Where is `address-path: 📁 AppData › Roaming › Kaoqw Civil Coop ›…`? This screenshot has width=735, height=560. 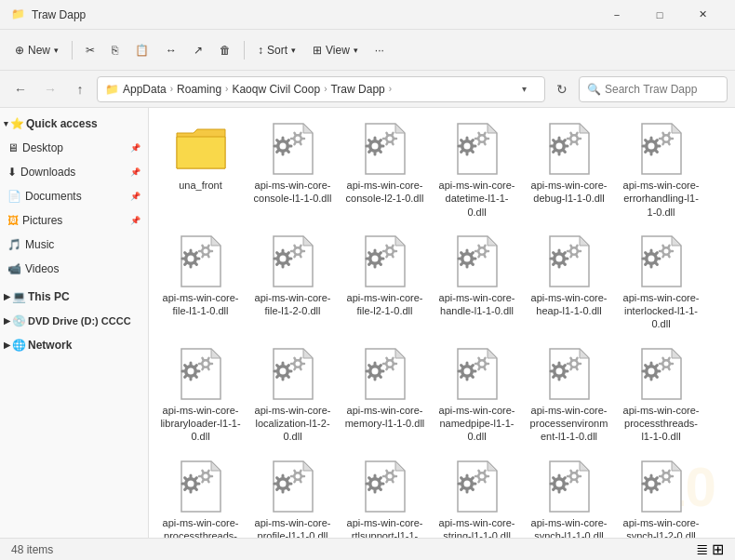 address-path: 📁 AppData › Roaming › Kaoqw Civil Coop ›… is located at coordinates (321, 89).